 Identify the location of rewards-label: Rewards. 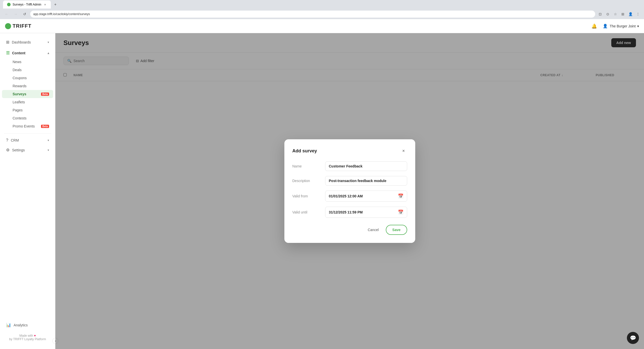
(20, 86).